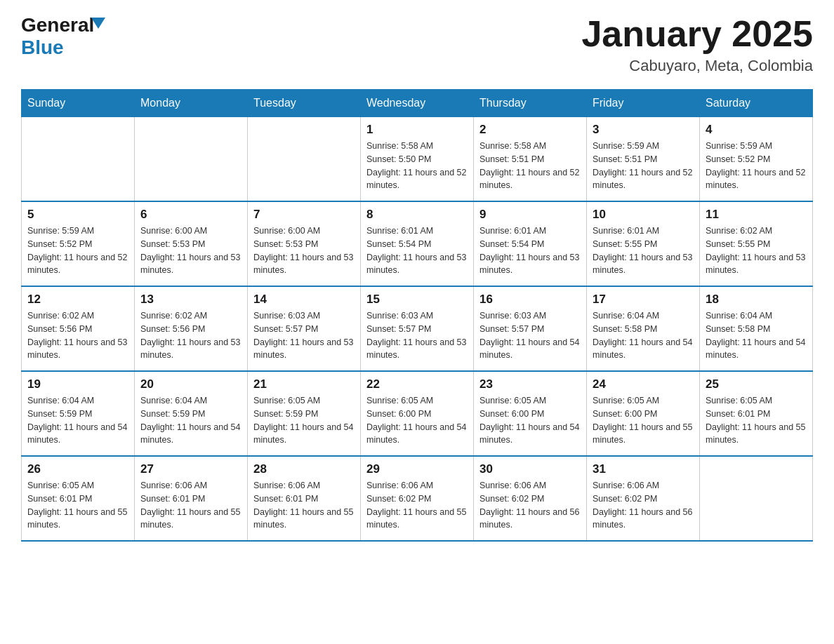 The width and height of the screenshot is (834, 644). What do you see at coordinates (531, 328) in the screenshot?
I see `calendar-cell: 16Sunrise: 6:03 AM Sunset: 5:57 PM Dayli…` at bounding box center [531, 328].